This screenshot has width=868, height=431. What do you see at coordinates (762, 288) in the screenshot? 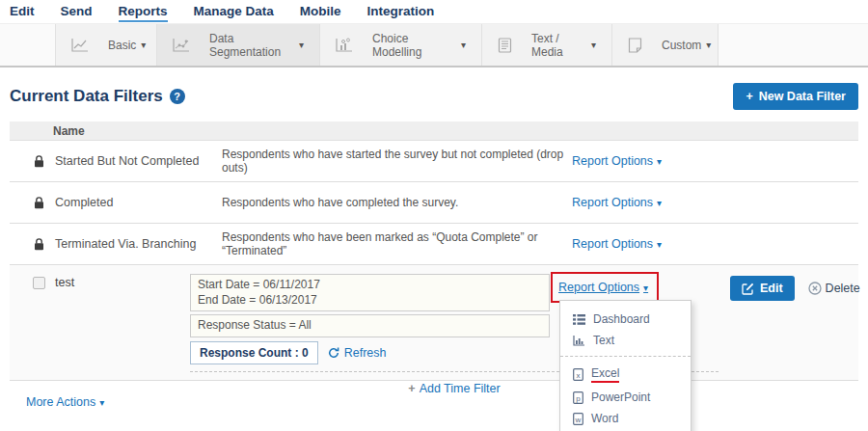
I see `edit-button: Edit` at bounding box center [762, 288].